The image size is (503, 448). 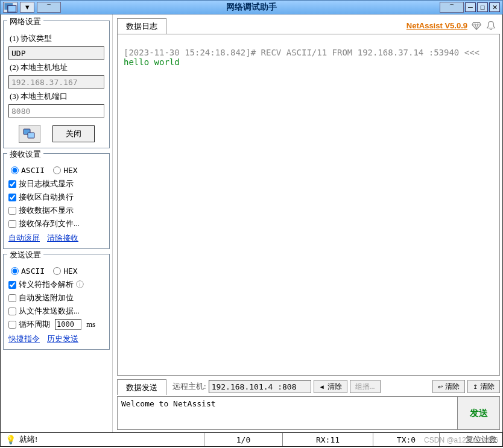 What do you see at coordinates (57, 68) in the screenshot?
I see `hostaddr-label: (2) 本地主机地址` at bounding box center [57, 68].